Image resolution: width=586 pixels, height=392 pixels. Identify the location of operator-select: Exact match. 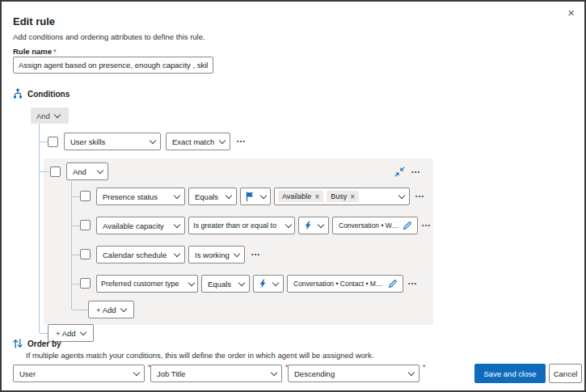
(198, 141).